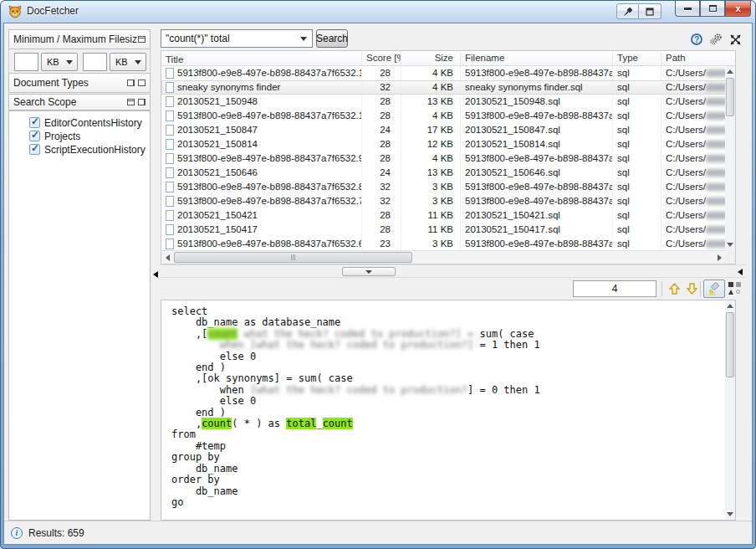 The image size is (756, 549). I want to click on filesize-panel-header: Minimum / Maximum Filesiz, so click(79, 39).